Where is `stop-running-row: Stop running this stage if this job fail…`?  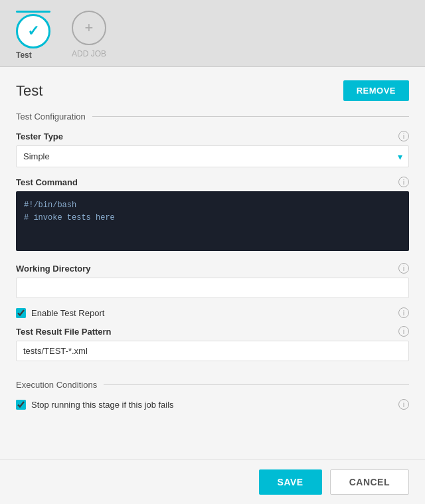
stop-running-row: Stop running this stage if this job fail… is located at coordinates (212, 404).